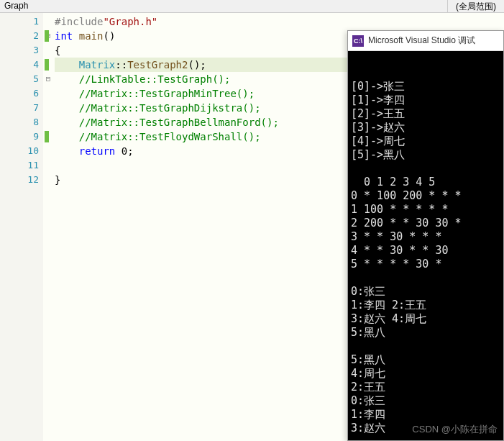  What do you see at coordinates (22, 137) in the screenshot?
I see `line-number: 9` at bounding box center [22, 137].